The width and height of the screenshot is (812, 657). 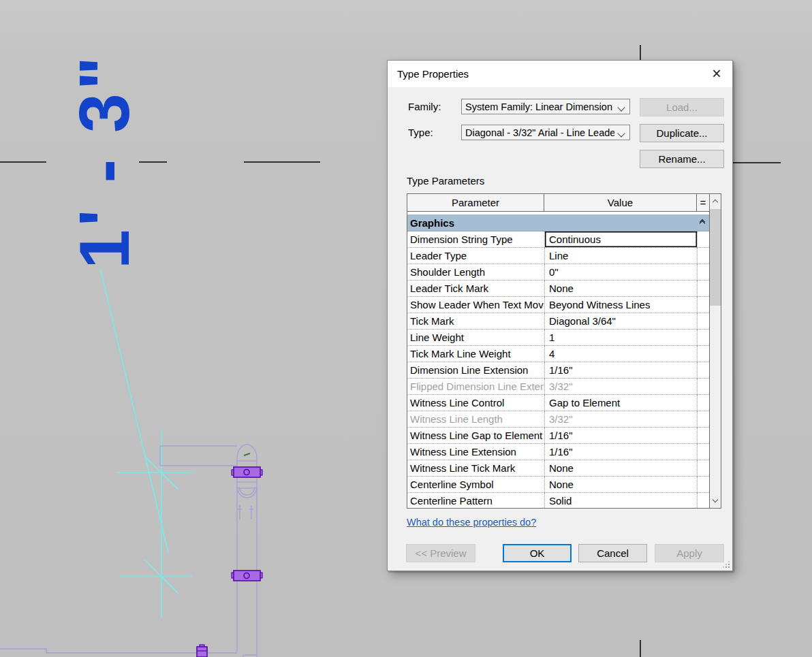 What do you see at coordinates (202, 651) in the screenshot?
I see `pipe-fitting-symbol` at bounding box center [202, 651].